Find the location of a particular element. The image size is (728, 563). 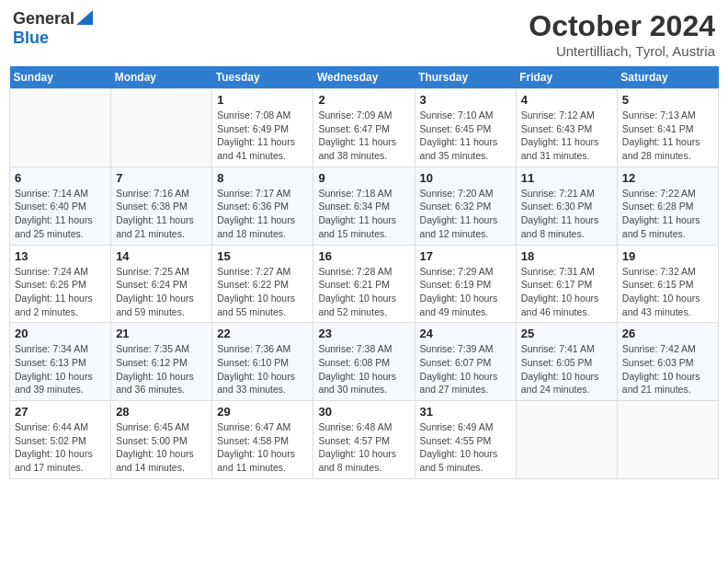

day-number: 29 is located at coordinates (263, 412).